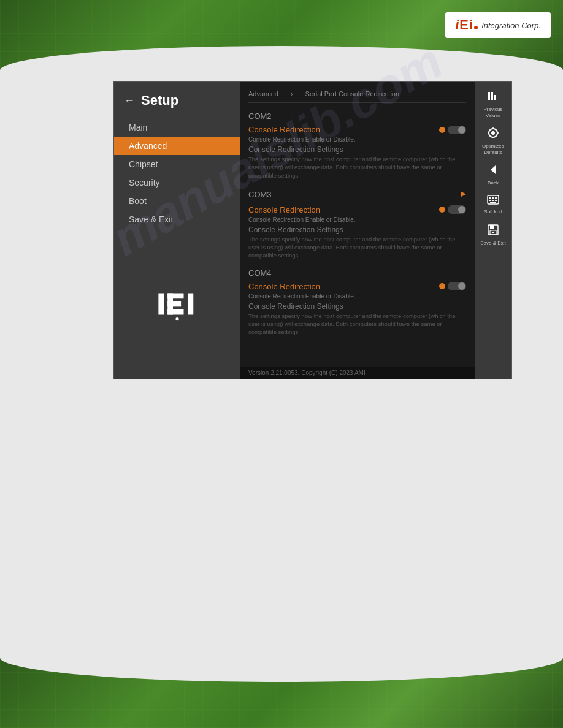  Describe the element at coordinates (264, 94) in the screenshot. I see `breadcrumb-advanced: Advanced` at that location.